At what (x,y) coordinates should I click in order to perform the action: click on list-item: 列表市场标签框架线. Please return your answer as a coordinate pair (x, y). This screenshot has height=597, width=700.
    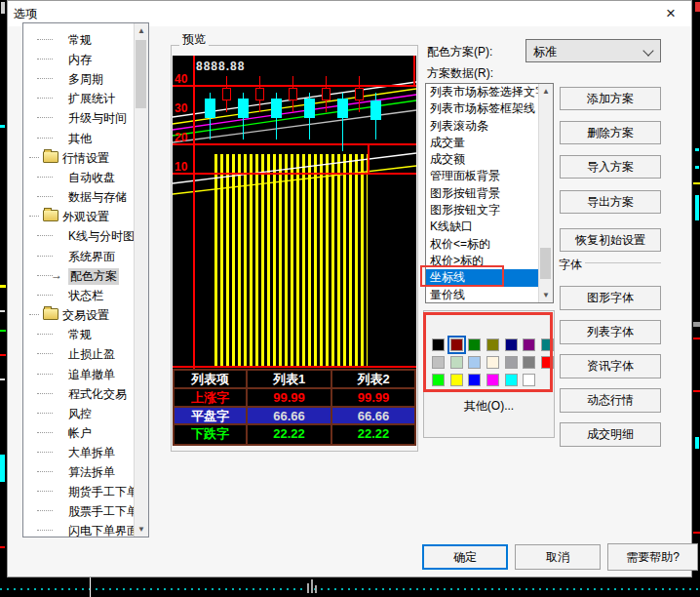
    Looking at the image, I should click on (484, 109).